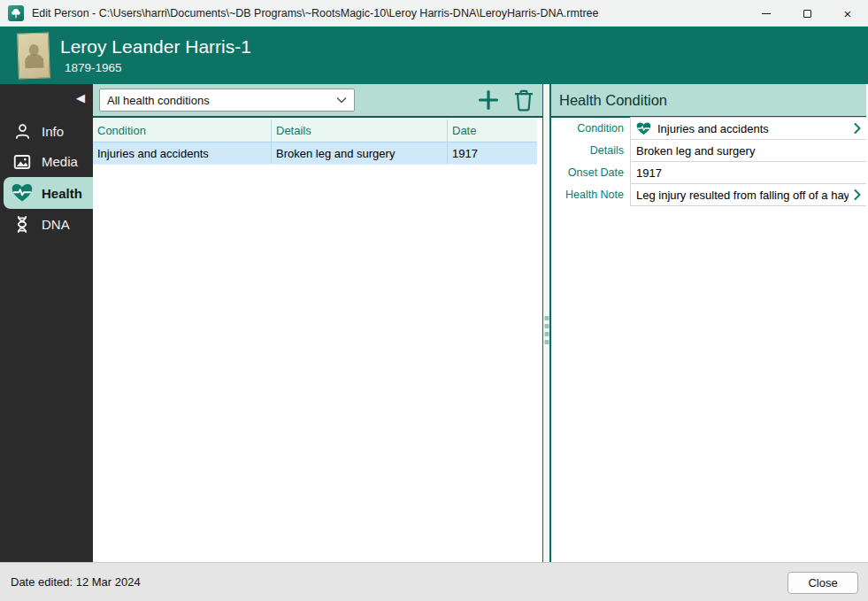 This screenshot has width=868, height=601. Describe the element at coordinates (434, 13) in the screenshot. I see `title-bar: Edit Person - C:\Users\harri\Documents\~…` at that location.